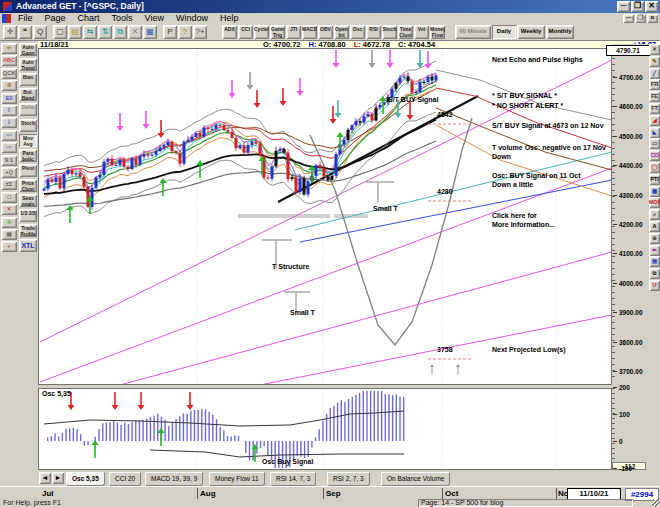 Image resolution: width=660 pixels, height=507 pixels. Describe the element at coordinates (278, 32) in the screenshot. I see `study-button-gann-trig: Gann Trig` at that location.